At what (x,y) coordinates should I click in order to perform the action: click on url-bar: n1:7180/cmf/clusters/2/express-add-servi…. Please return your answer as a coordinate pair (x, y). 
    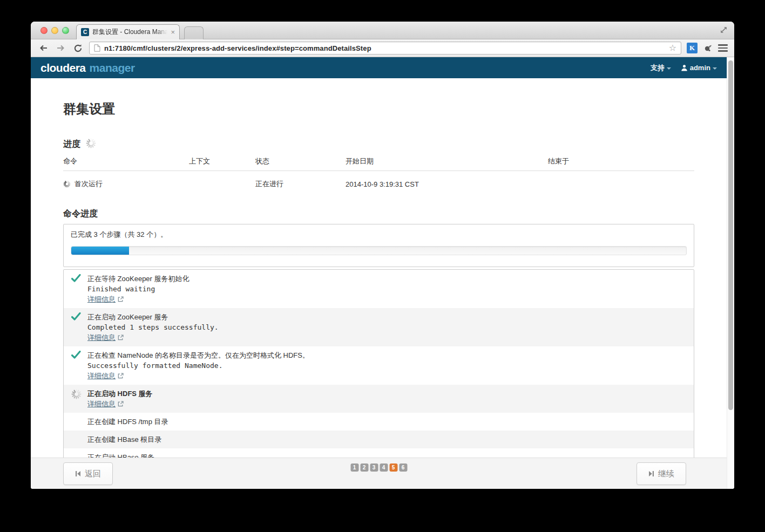
    Looking at the image, I should click on (385, 48).